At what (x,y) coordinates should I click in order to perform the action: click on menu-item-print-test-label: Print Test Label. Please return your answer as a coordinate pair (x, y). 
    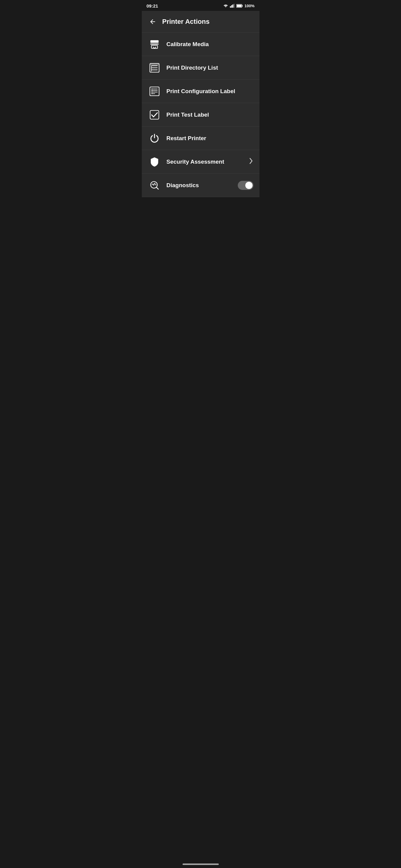
    Looking at the image, I should click on (200, 115).